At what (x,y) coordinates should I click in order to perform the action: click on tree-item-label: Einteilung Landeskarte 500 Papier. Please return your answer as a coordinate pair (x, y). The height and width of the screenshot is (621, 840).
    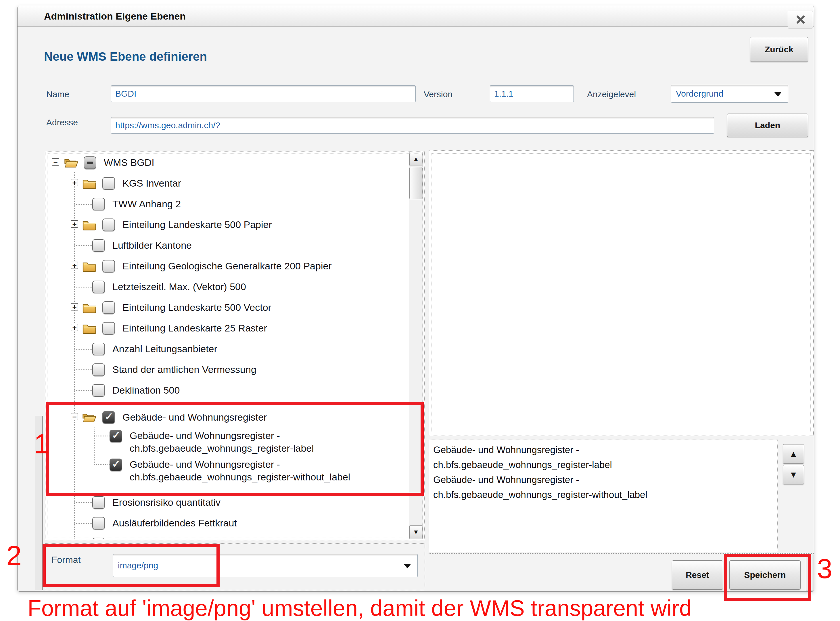
    Looking at the image, I should click on (197, 225).